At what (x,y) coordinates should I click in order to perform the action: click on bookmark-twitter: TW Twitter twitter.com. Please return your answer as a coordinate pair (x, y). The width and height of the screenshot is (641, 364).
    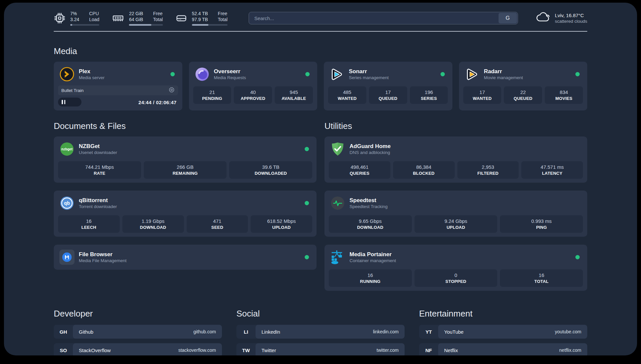
    Looking at the image, I should click on (320, 349).